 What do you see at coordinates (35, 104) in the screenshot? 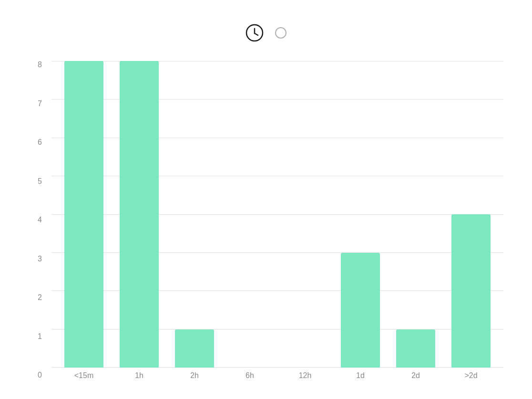
I see `y-axis-label: 7` at bounding box center [35, 104].